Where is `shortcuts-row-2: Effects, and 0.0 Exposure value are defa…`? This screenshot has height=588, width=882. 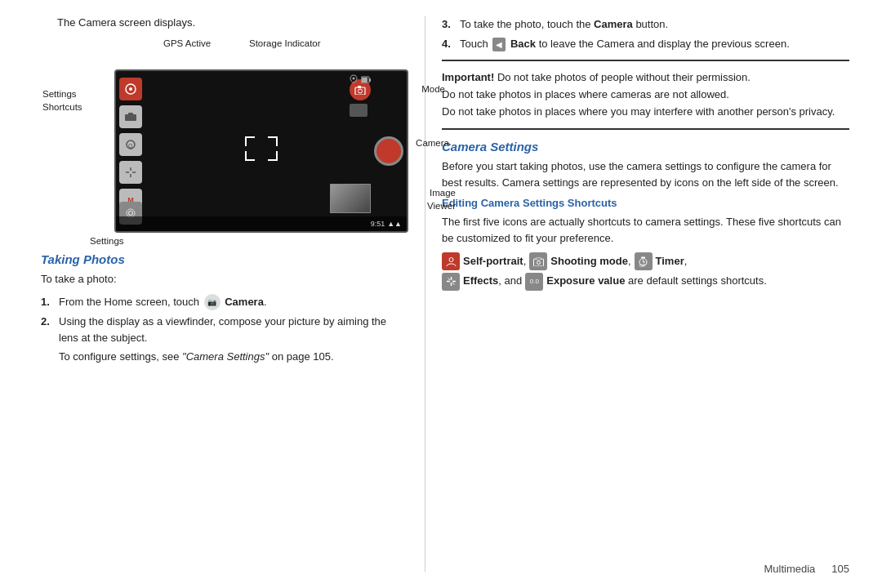
shortcuts-row-2: Effects, and 0.0 Exposure value are defa… is located at coordinates (645, 281).